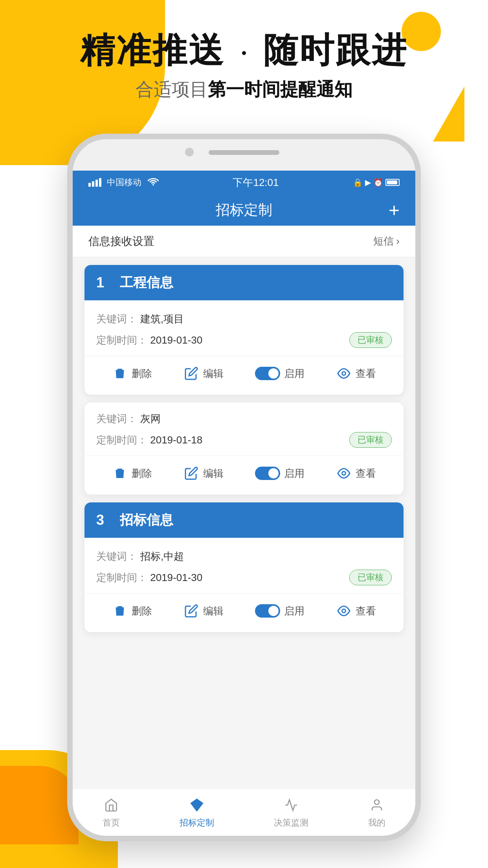  Describe the element at coordinates (356, 473) in the screenshot. I see `view-button-2: 查看` at that location.